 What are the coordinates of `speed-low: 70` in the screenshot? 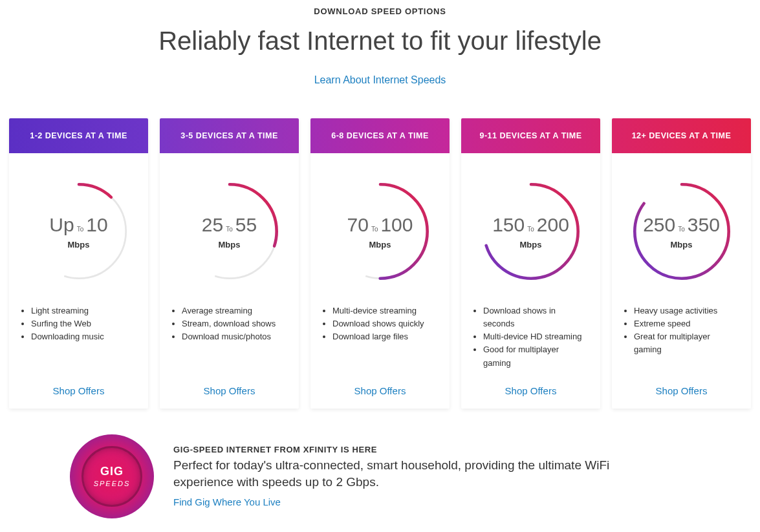 It's located at (358, 225).